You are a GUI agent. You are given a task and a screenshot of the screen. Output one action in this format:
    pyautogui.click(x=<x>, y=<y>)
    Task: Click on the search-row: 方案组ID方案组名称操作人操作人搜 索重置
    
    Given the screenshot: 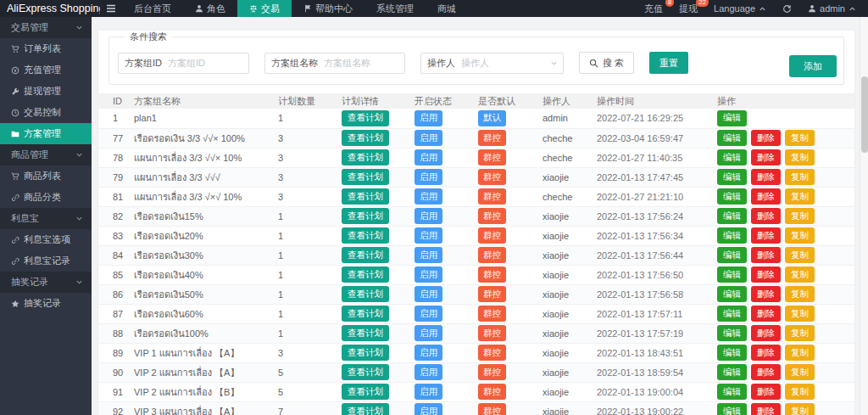 What is the action you would take?
    pyautogui.click(x=476, y=63)
    